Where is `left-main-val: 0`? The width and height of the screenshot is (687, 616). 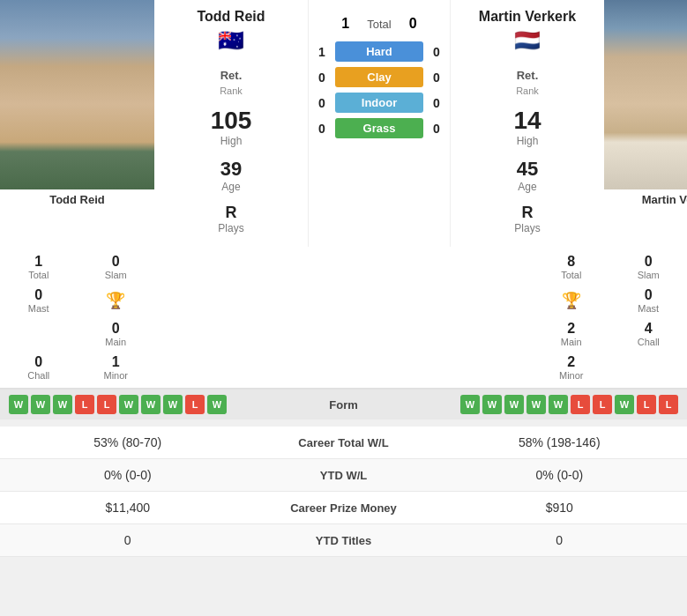 left-main-val: 0 is located at coordinates (116, 329).